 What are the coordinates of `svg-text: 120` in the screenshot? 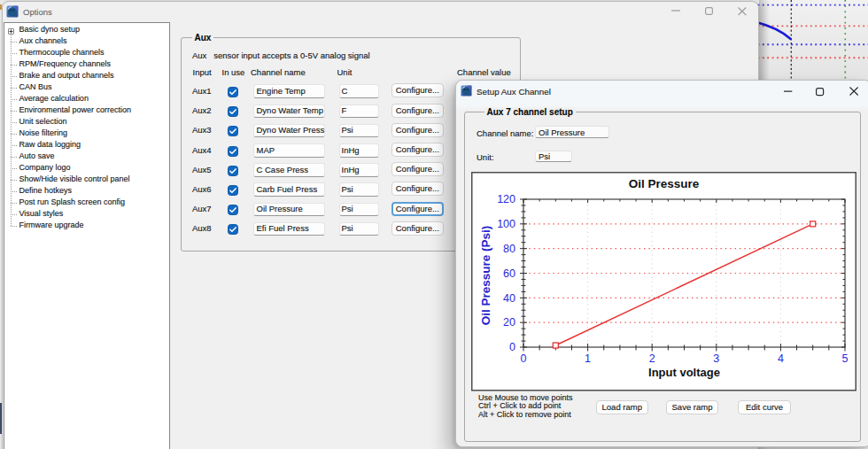 It's located at (507, 199).